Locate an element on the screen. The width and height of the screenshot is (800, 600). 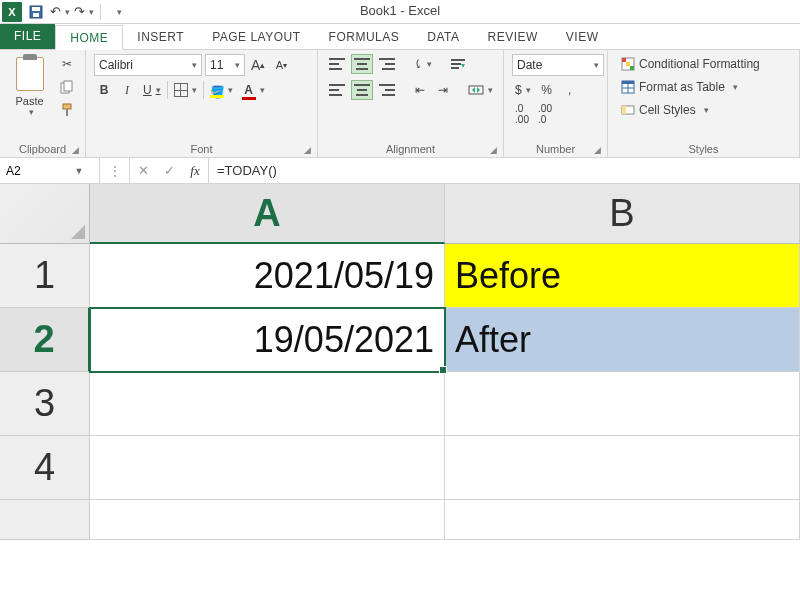
fx-icon: fx is located at coordinates (195, 171).